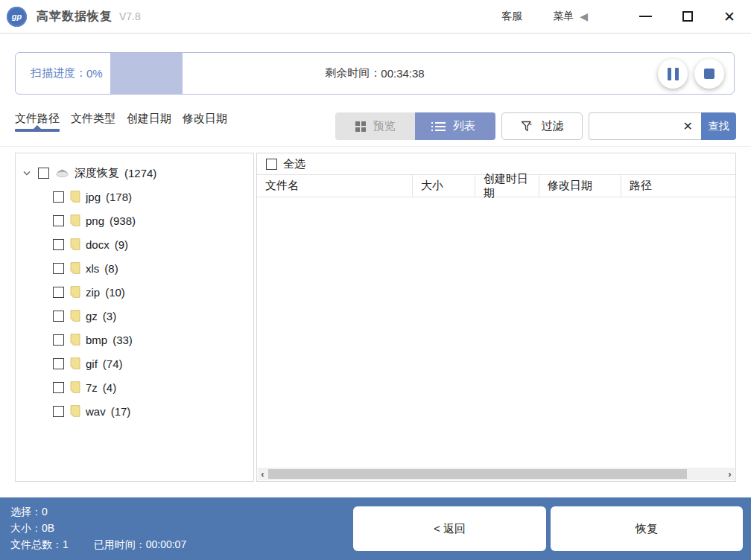 This screenshot has width=751, height=560. What do you see at coordinates (111, 268) in the screenshot?
I see `tree-item-count: (8)` at bounding box center [111, 268].